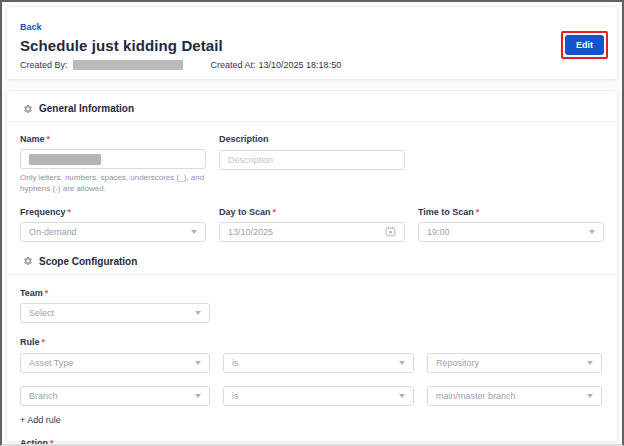 This screenshot has height=446, width=624. Describe the element at coordinates (88, 262) in the screenshot. I see `scope-configuration-title: Scope Configuration` at that location.